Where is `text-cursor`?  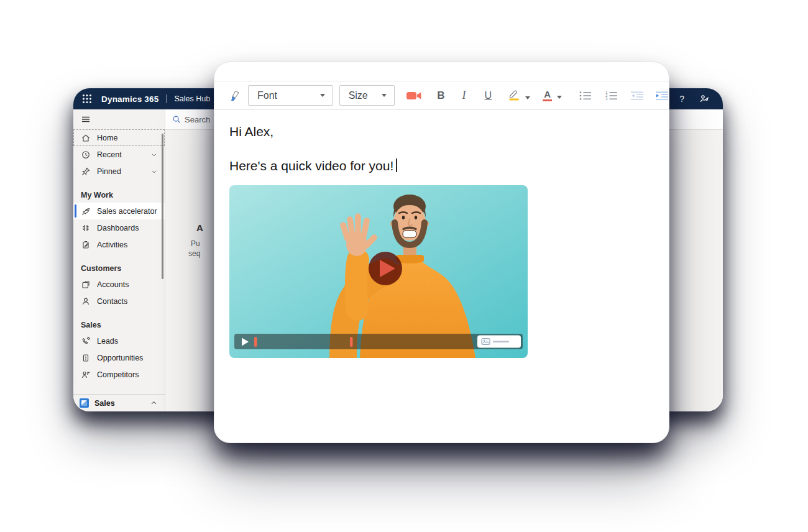
text-cursor is located at coordinates (397, 165).